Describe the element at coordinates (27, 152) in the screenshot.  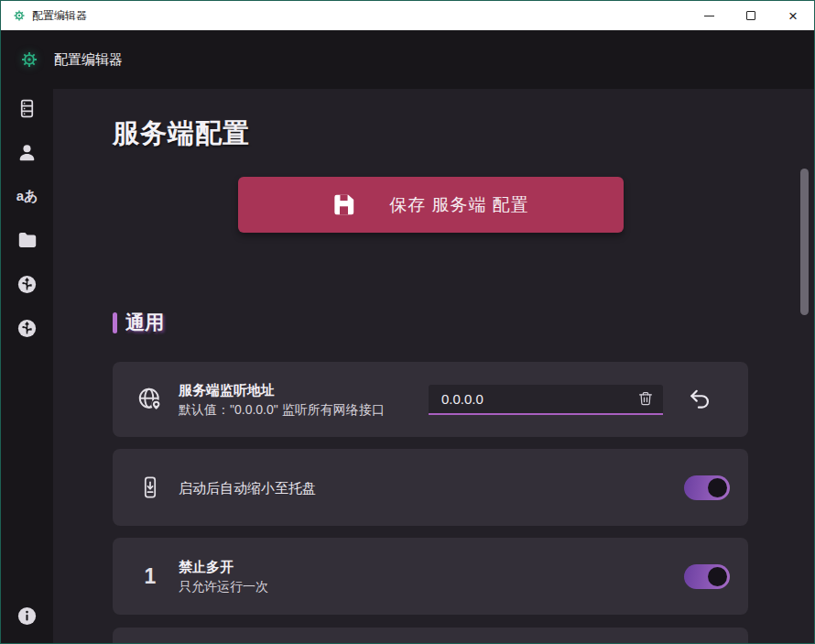
I see `sidebar-item-user` at that location.